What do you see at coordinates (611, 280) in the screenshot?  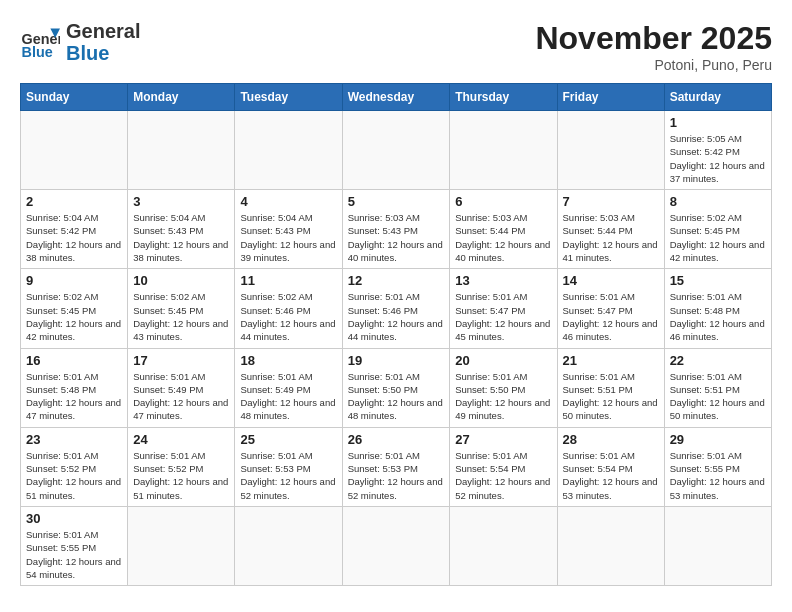 I see `day-number: 14` at bounding box center [611, 280].